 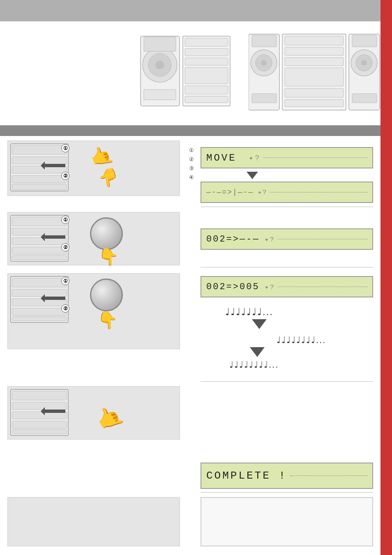 I want to click on music-arrow-down, so click(x=259, y=324).